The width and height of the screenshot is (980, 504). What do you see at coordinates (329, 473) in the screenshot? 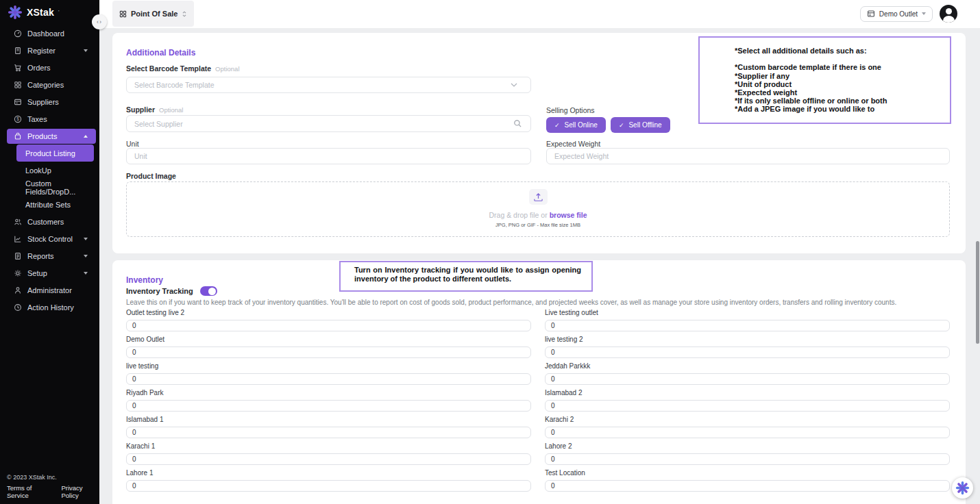
I see `outlet-label: Lahore 1` at bounding box center [329, 473].